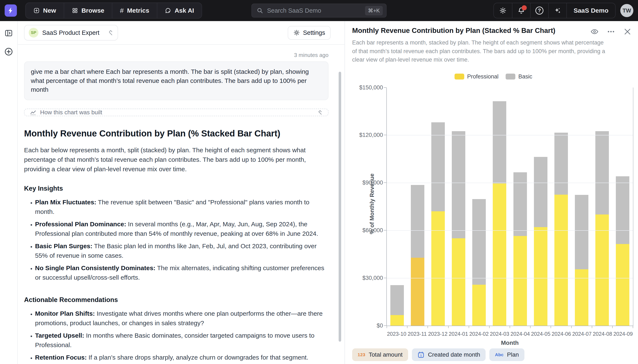 This screenshot has height=364, width=638. Describe the element at coordinates (37, 10) in the screenshot. I see `plus-square-icon` at that location.